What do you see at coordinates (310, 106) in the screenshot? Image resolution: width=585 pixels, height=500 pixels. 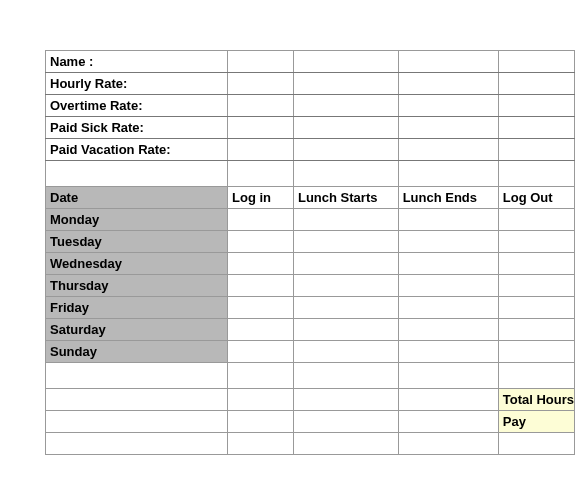 I see `row-overtime-rate: Overtime Rate:` at bounding box center [310, 106].